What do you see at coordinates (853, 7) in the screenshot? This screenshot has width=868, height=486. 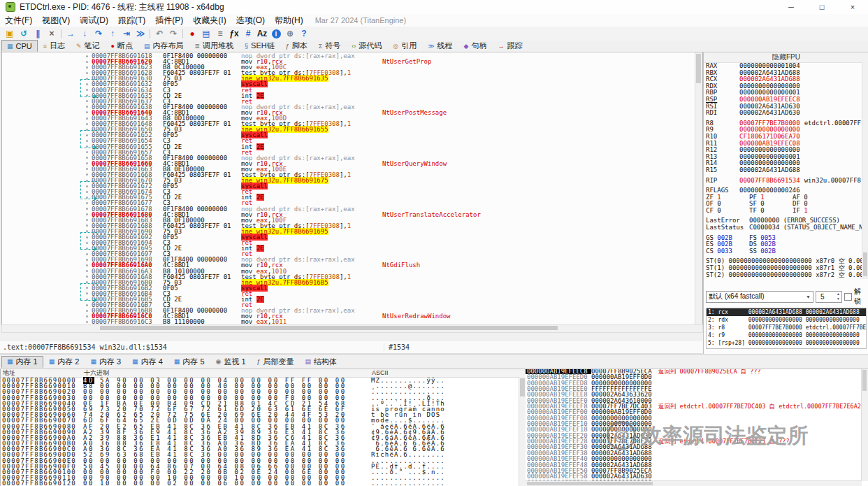 I see `close-button: ×` at bounding box center [853, 7].